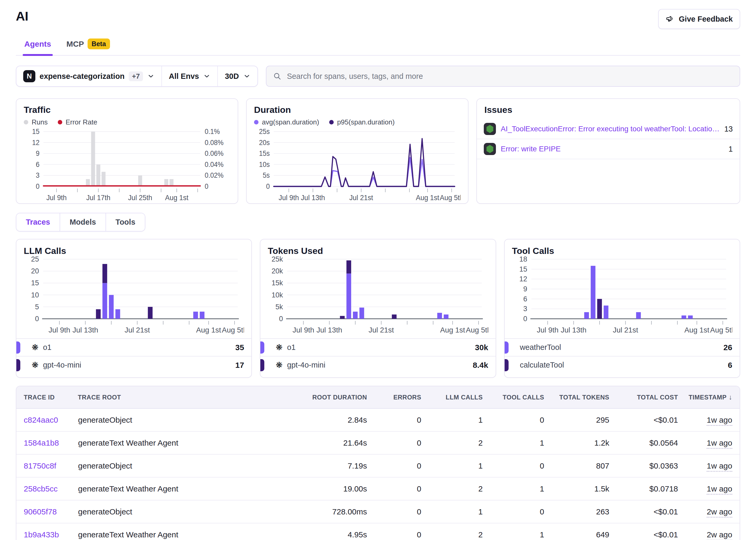 This screenshot has height=540, width=756. What do you see at coordinates (264, 164) in the screenshot?
I see `svg-text: 10s` at bounding box center [264, 164].